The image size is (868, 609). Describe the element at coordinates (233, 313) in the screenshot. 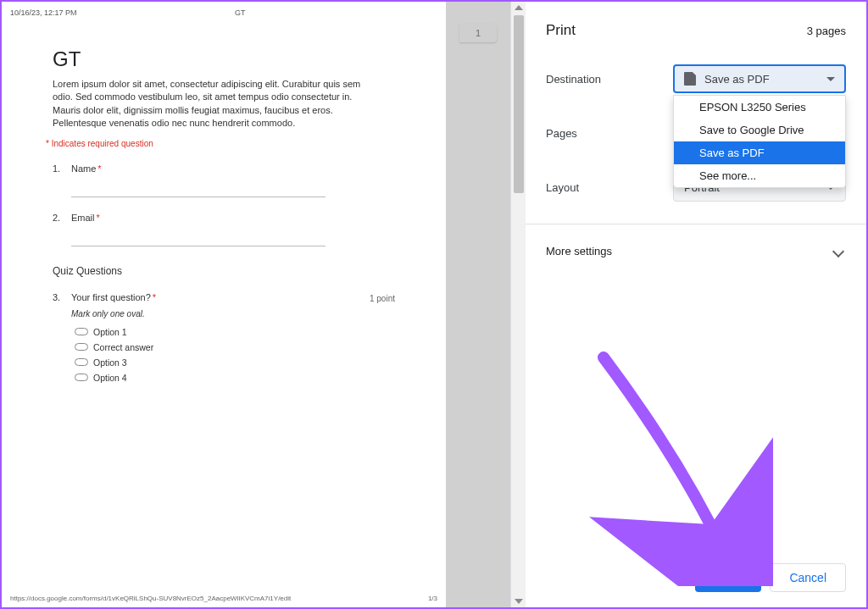

I see `question-hint: Mark only one oval.` at that location.